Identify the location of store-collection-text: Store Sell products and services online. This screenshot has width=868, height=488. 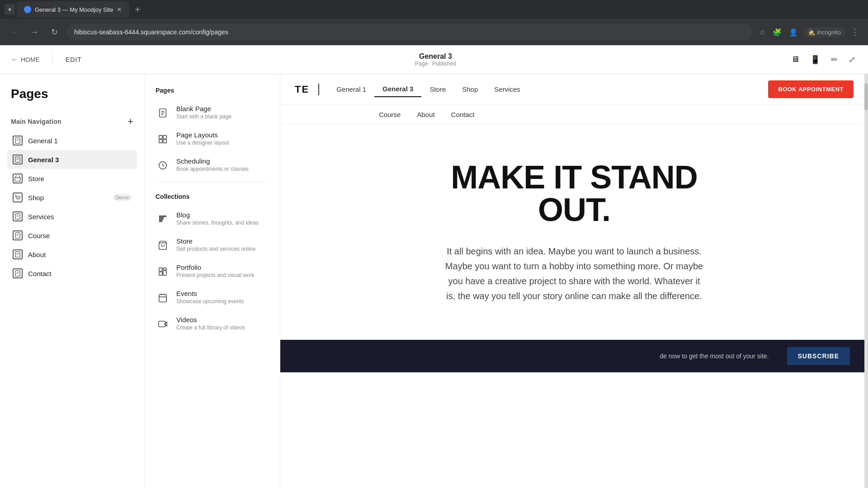
(216, 245).